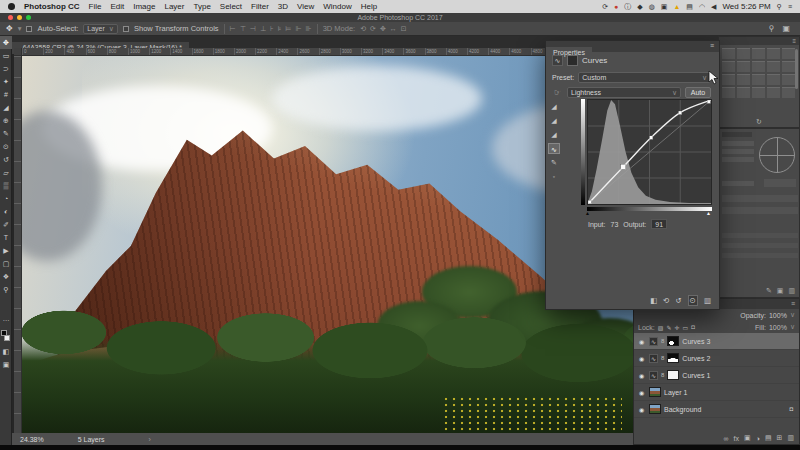  Describe the element at coordinates (283, 6) in the screenshot. I see `menu-3d: 3D` at that location.